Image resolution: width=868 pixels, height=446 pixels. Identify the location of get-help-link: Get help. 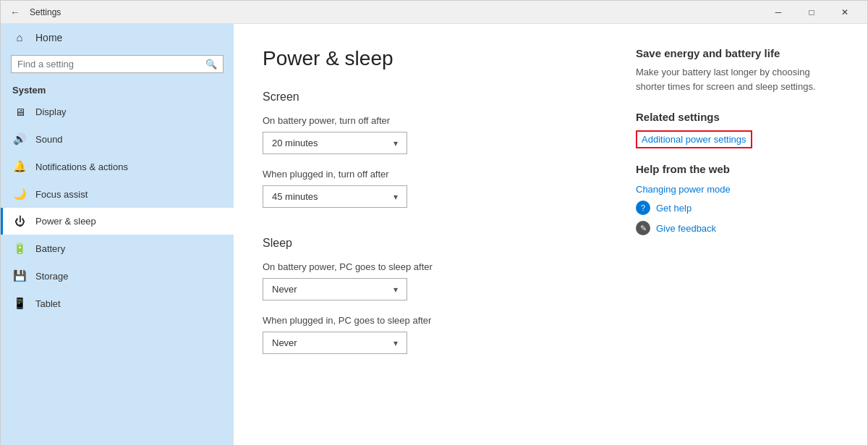
(674, 209).